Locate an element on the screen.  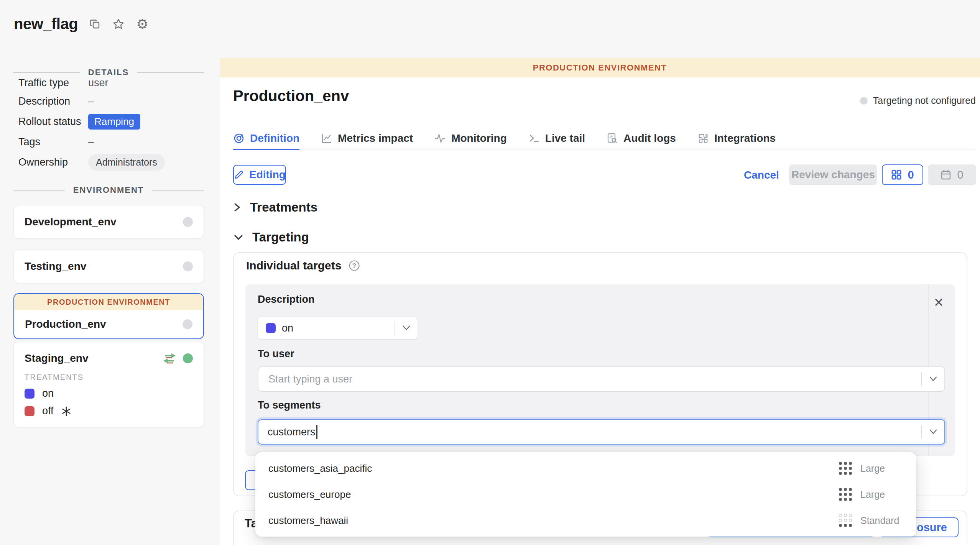
treatments-section-header: Treatments is located at coordinates (275, 207).